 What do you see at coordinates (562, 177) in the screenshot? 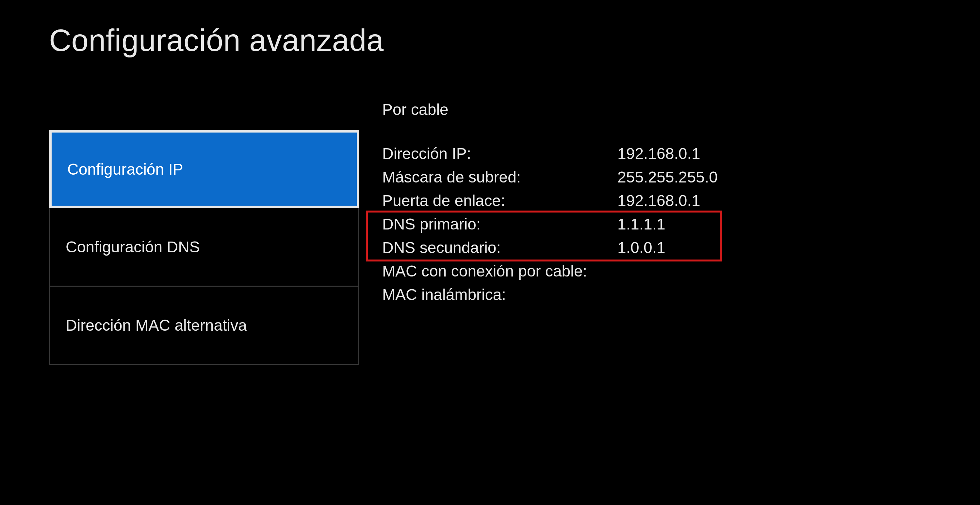
I see `row-subnet-mask: Máscara de subred: 255.255.255.0` at bounding box center [562, 177].